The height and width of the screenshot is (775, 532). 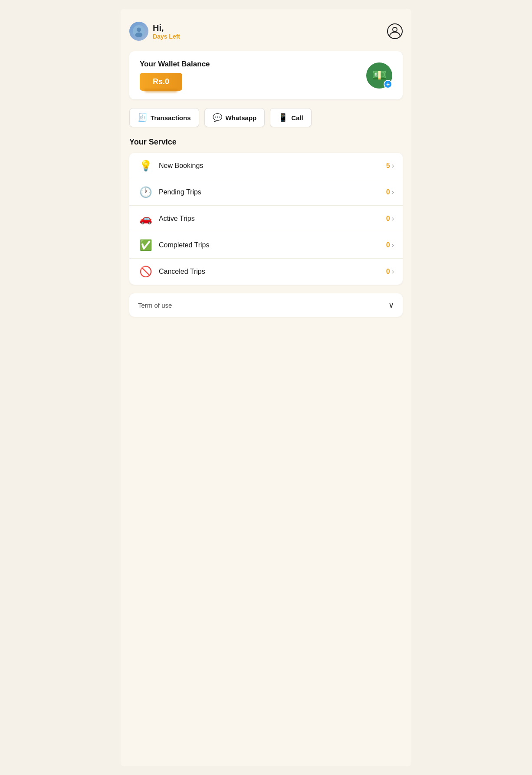 What do you see at coordinates (146, 272) in the screenshot?
I see `canceled-trips-icon: 🚫` at bounding box center [146, 272].